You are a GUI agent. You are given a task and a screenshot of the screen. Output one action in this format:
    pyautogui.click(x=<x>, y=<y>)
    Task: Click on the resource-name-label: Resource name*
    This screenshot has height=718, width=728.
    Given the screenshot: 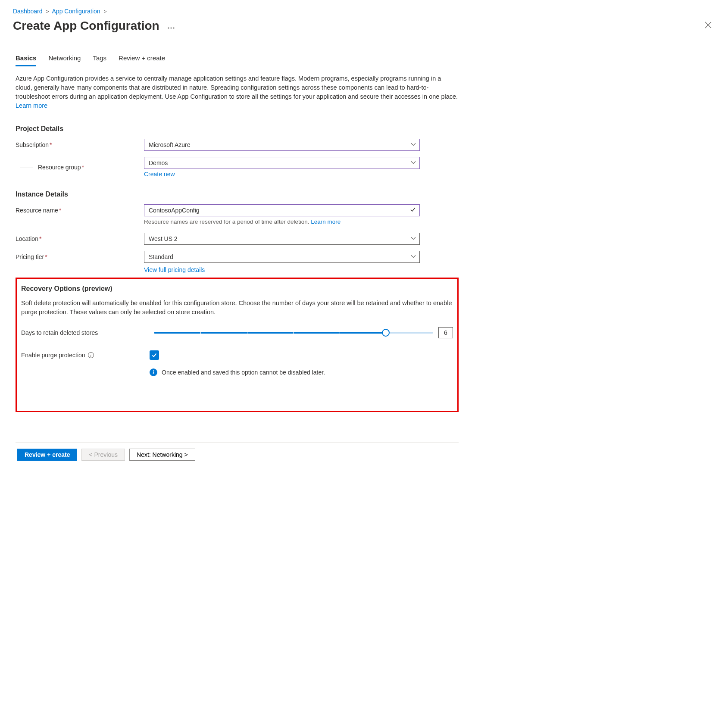 What is the action you would take?
    pyautogui.click(x=80, y=210)
    